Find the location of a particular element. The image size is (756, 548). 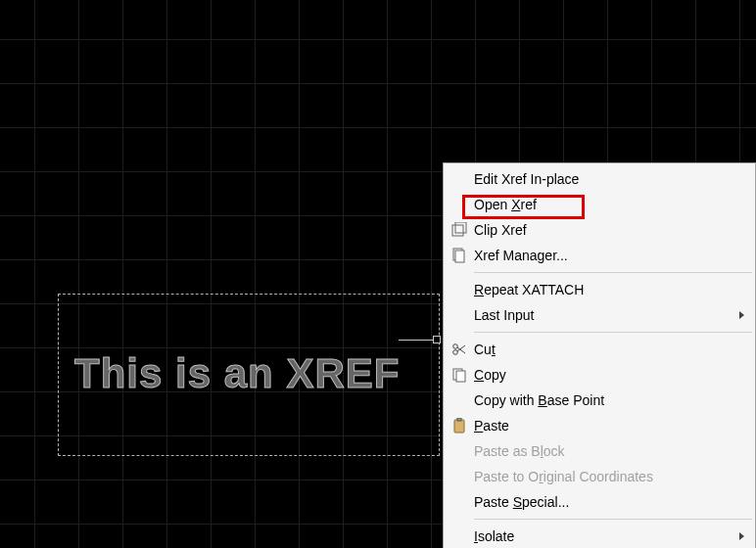

menu-item-label: Copy is located at coordinates (609, 375).